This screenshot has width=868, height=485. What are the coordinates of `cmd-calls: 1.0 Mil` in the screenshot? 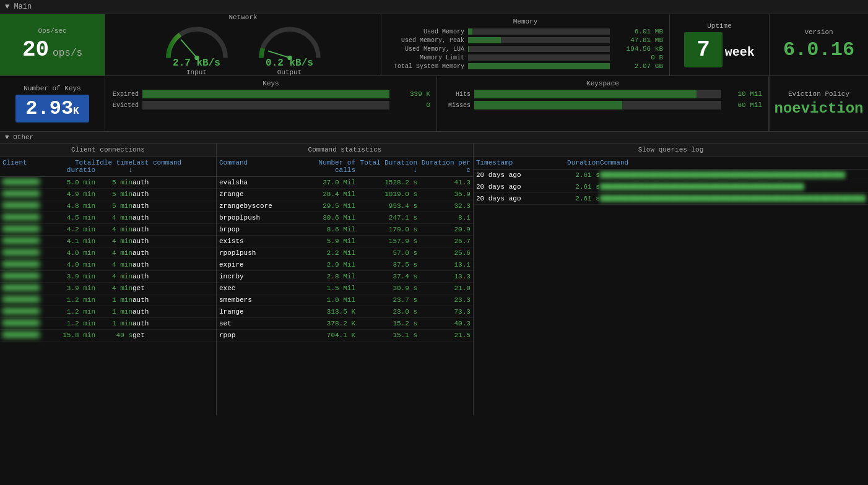 It's located at (328, 300).